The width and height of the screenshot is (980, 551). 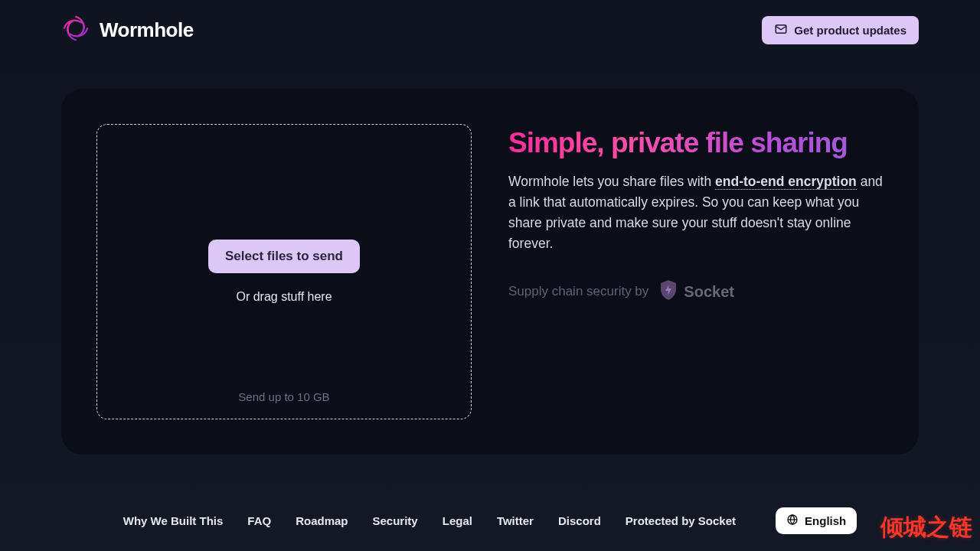 What do you see at coordinates (696, 213) in the screenshot?
I see `description: Wormhole lets you share files with end-t…` at bounding box center [696, 213].